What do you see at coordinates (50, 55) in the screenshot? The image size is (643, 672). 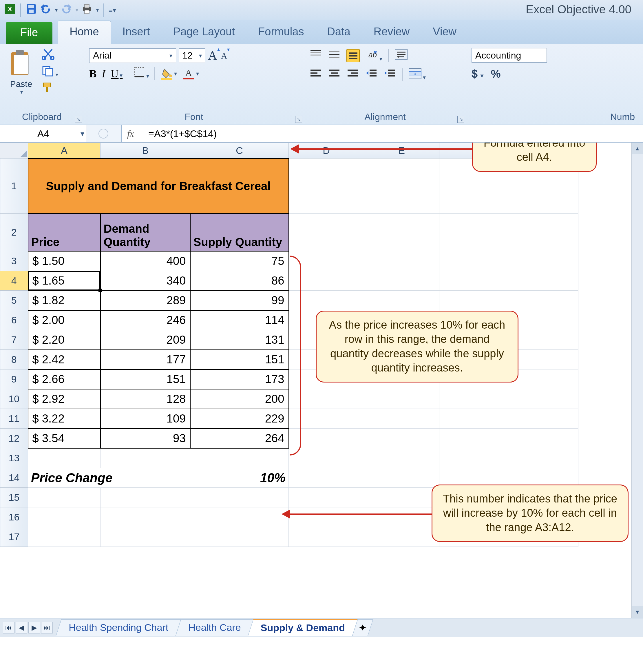 I see `cut-icon` at bounding box center [50, 55].